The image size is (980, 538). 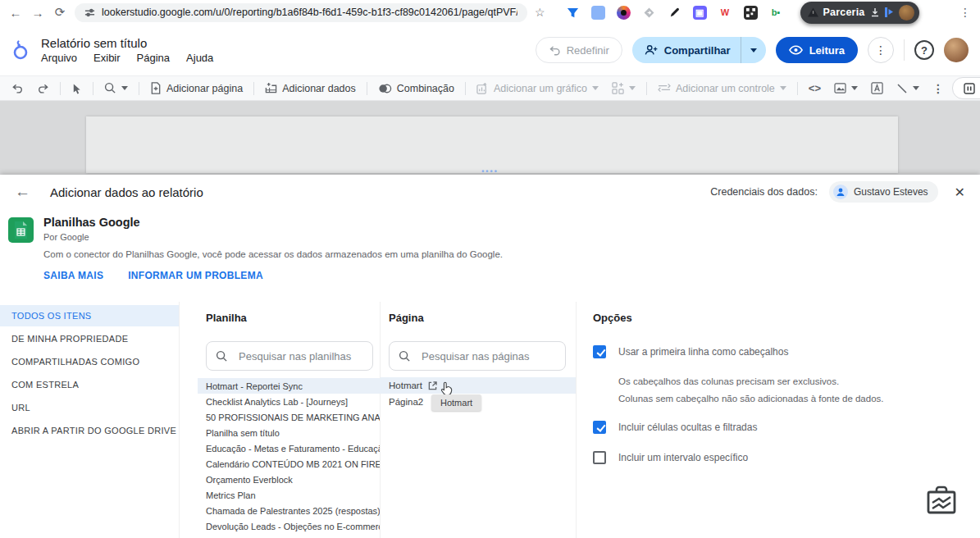 What do you see at coordinates (18, 89) in the screenshot?
I see `undo-button` at bounding box center [18, 89].